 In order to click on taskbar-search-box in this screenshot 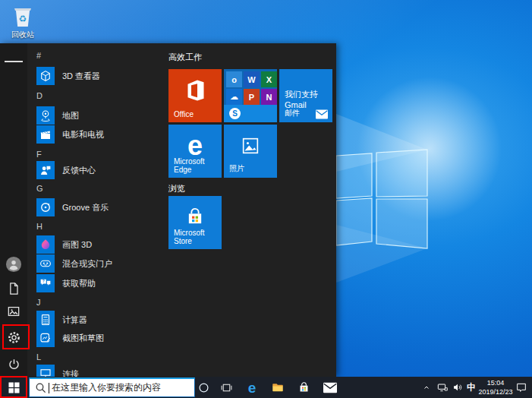, I will do `click(112, 387)`.